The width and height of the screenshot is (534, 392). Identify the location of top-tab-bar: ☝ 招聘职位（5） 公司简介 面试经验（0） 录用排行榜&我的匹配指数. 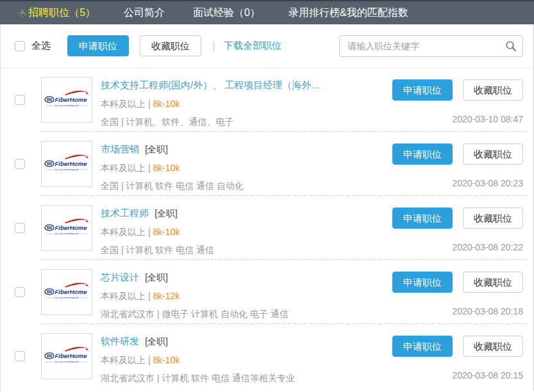
(267, 12).